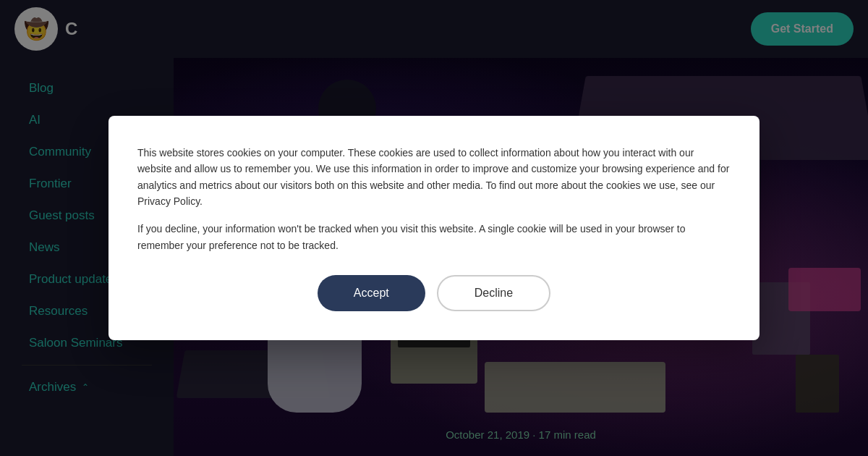 Image resolution: width=868 pixels, height=456 pixels. What do you see at coordinates (372, 293) in the screenshot?
I see `accept-button: Accept` at bounding box center [372, 293].